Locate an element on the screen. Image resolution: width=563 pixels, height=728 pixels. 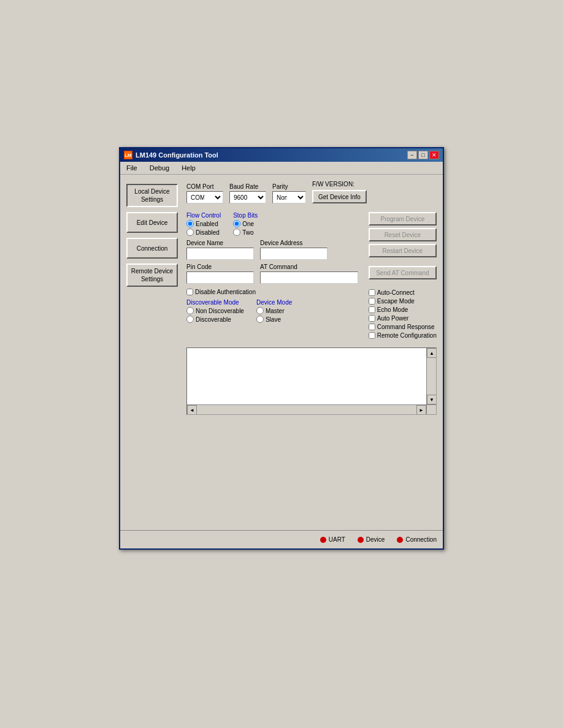
flow-control-group: Flow Control Enabled Disabled is located at coordinates (204, 224).